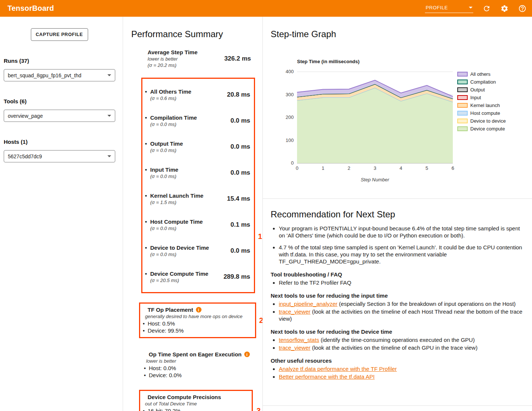  What do you see at coordinates (290, 117) in the screenshot?
I see `svg-text: 200` at bounding box center [290, 117].